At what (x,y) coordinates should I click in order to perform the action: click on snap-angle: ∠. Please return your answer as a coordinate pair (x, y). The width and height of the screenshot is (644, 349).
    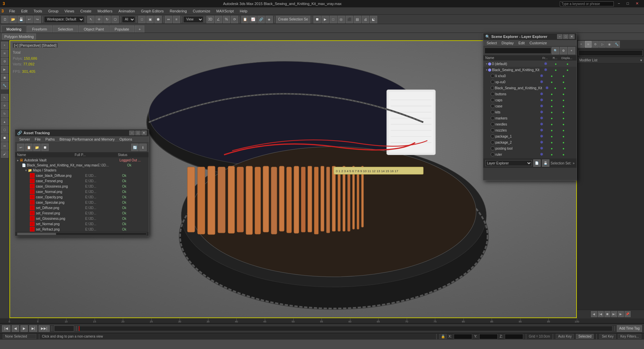
    Looking at the image, I should click on (218, 19).